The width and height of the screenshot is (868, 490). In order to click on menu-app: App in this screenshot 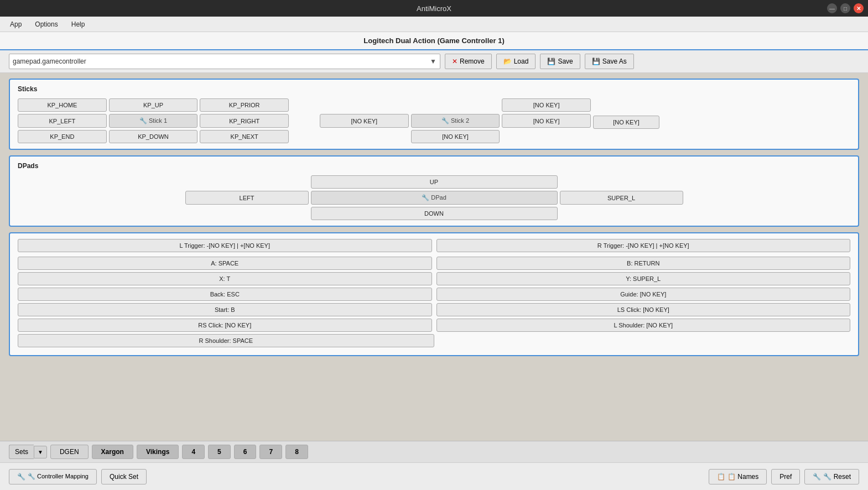, I will do `click(15, 24)`.